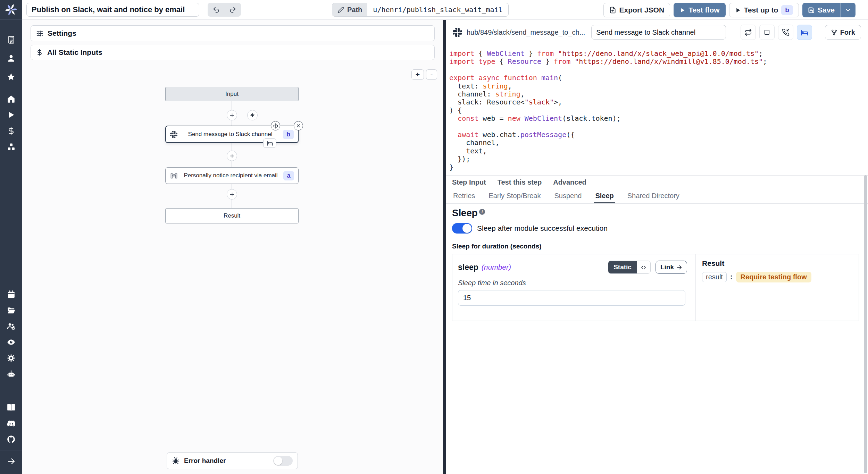 This screenshot has height=474, width=868. What do you see at coordinates (748, 32) in the screenshot?
I see `repeat-icon` at bounding box center [748, 32].